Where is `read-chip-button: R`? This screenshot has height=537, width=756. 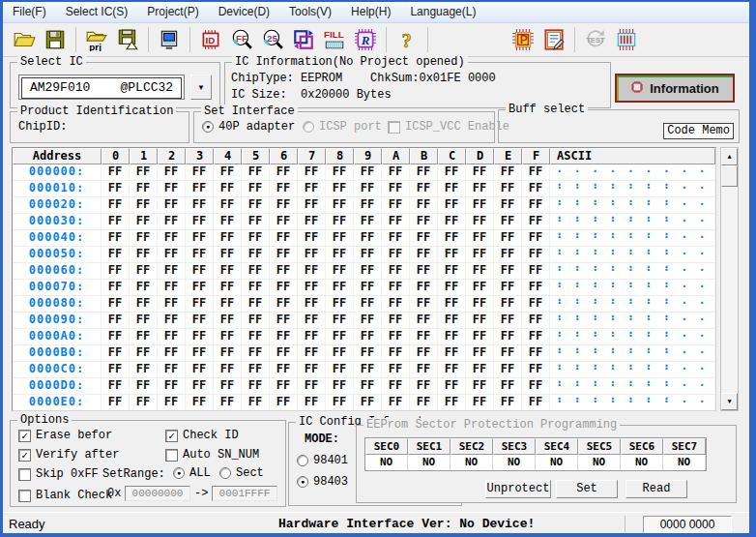
read-chip-button: R is located at coordinates (365, 40).